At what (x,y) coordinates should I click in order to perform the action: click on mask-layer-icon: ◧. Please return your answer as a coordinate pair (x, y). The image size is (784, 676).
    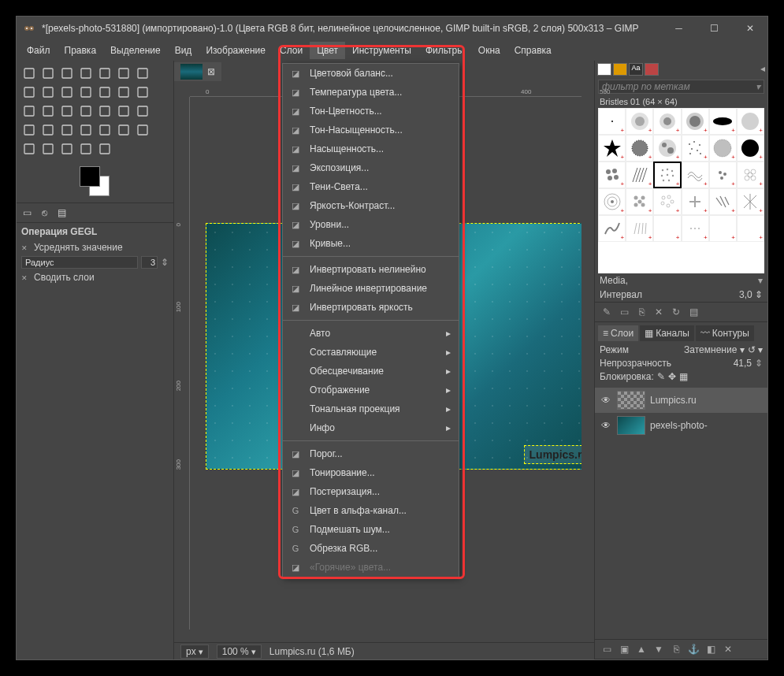
    Looking at the image, I should click on (711, 649).